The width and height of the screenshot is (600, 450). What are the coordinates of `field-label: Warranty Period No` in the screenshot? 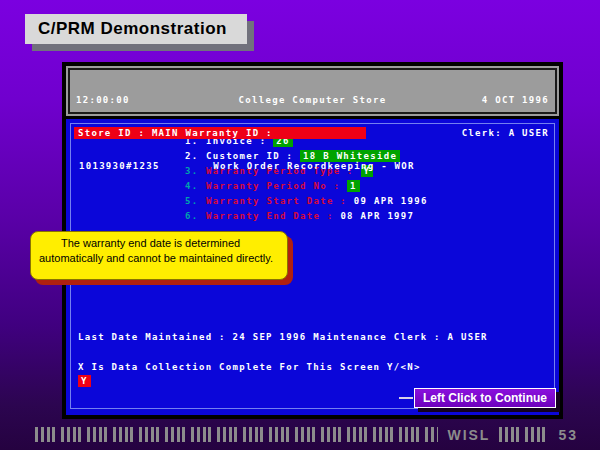 It's located at (266, 186).